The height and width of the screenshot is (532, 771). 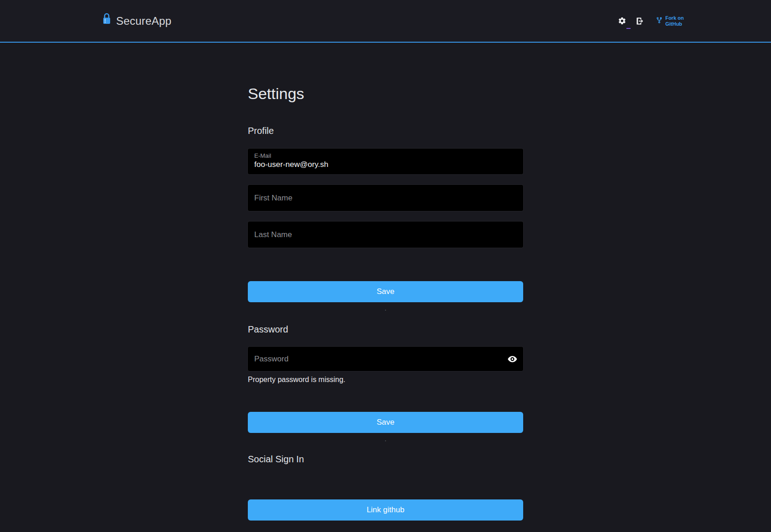 I want to click on password-field, so click(x=386, y=359).